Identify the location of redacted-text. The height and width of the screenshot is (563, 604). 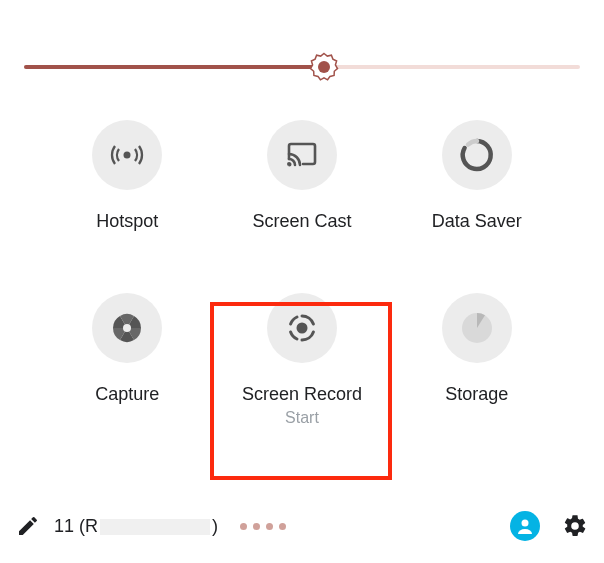
(155, 527).